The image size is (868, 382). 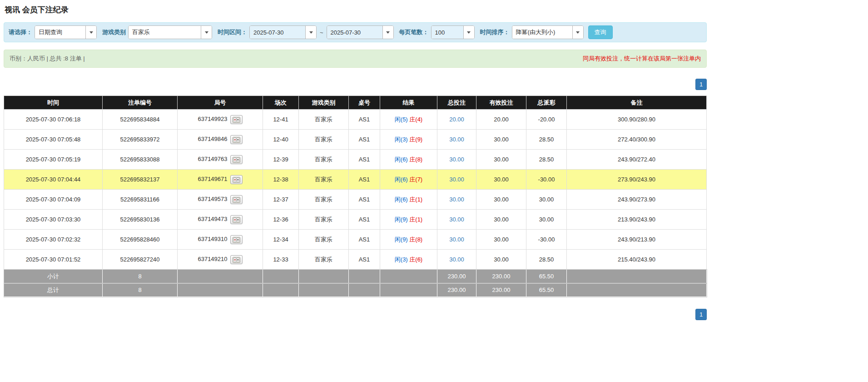 I want to click on time-cell: 2025-07-30 07:04:44, so click(x=54, y=180).